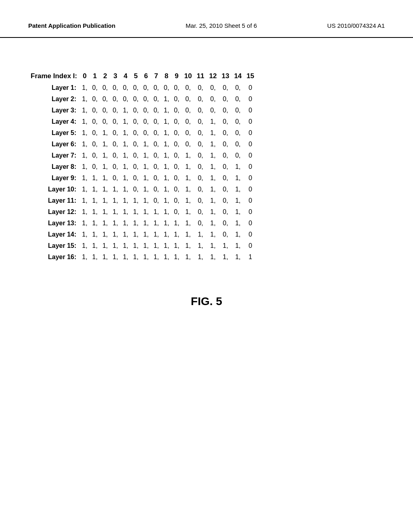 This screenshot has width=413, height=532. Describe the element at coordinates (188, 76) in the screenshot. I see `col-header: 10` at that location.